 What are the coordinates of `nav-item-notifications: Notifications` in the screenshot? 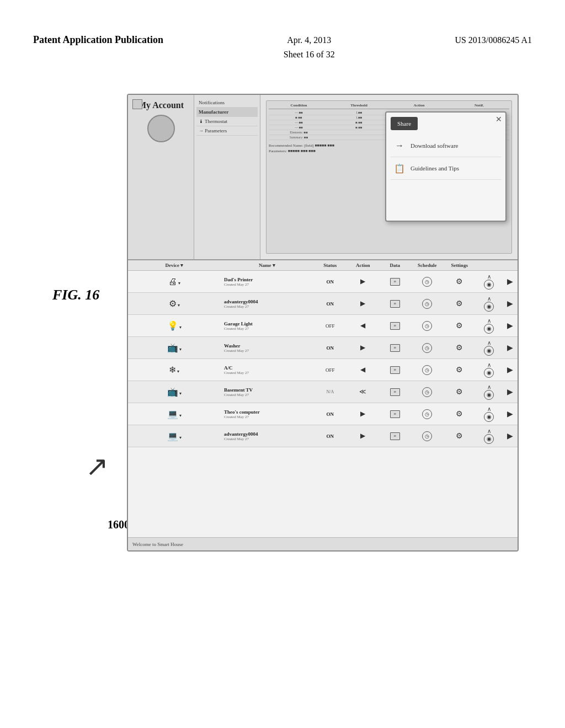 It's located at (227, 103).